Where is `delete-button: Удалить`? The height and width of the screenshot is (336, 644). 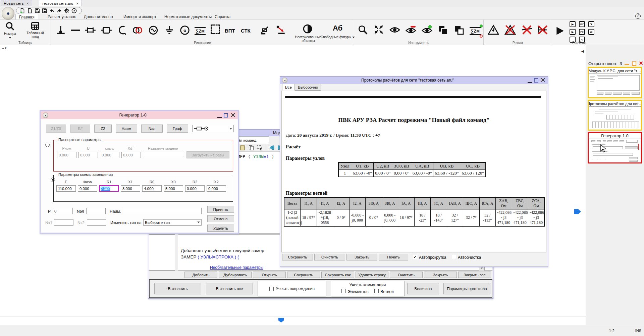 delete-button: Удалить is located at coordinates (221, 228).